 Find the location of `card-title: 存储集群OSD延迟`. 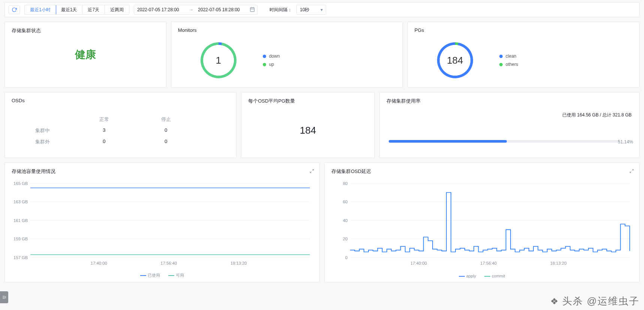

card-title: 存储集群OSD延迟 is located at coordinates (482, 171).